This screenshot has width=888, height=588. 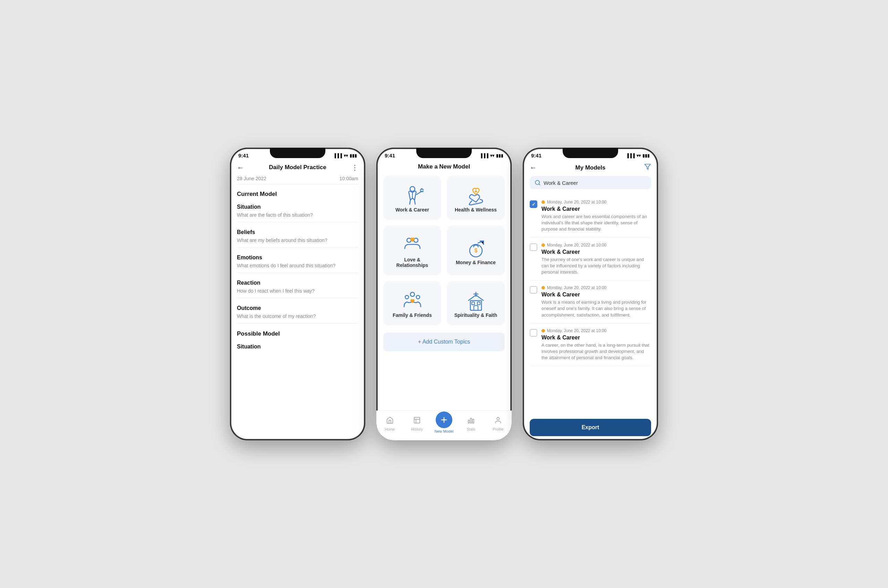 What do you see at coordinates (298, 167) in the screenshot?
I see `page-title: Daily Model Practice` at bounding box center [298, 167].